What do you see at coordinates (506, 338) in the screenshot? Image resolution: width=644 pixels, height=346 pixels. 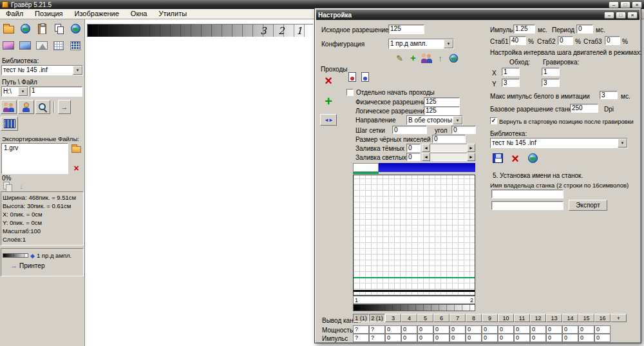 I see `pulse-cell-10: 0` at bounding box center [506, 338].